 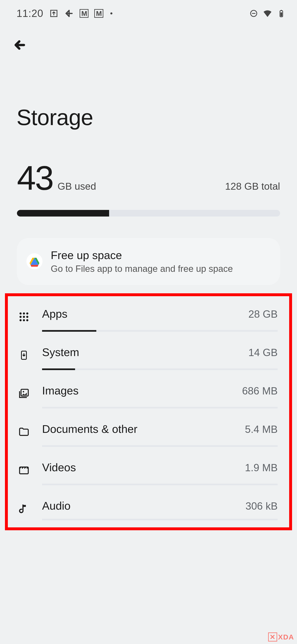 What do you see at coordinates (262, 506) in the screenshot?
I see `category-size: 306 kB` at bounding box center [262, 506].